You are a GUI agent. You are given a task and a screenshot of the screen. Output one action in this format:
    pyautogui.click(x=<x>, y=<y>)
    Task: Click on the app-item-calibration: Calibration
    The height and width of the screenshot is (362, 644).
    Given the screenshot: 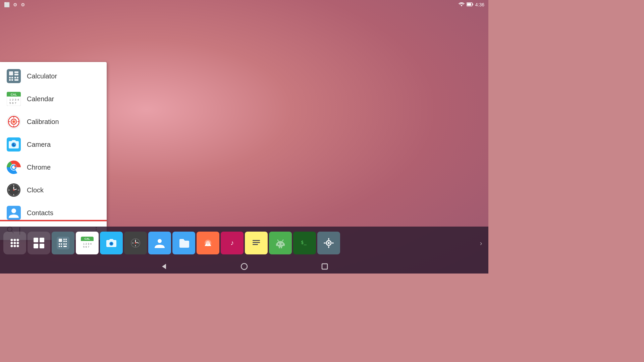 What is the action you would take?
    pyautogui.click(x=53, y=122)
    